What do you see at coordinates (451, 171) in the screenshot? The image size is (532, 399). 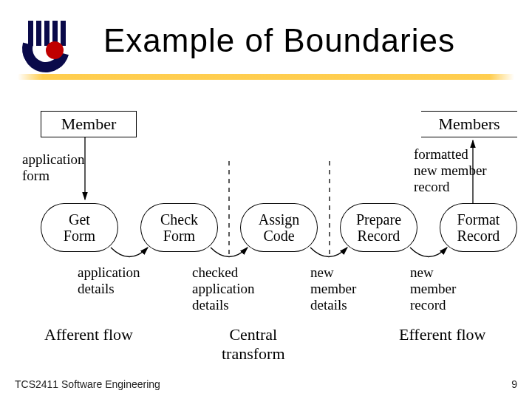 I see `label-formatted-record: formattednew memberrecord` at bounding box center [451, 171].